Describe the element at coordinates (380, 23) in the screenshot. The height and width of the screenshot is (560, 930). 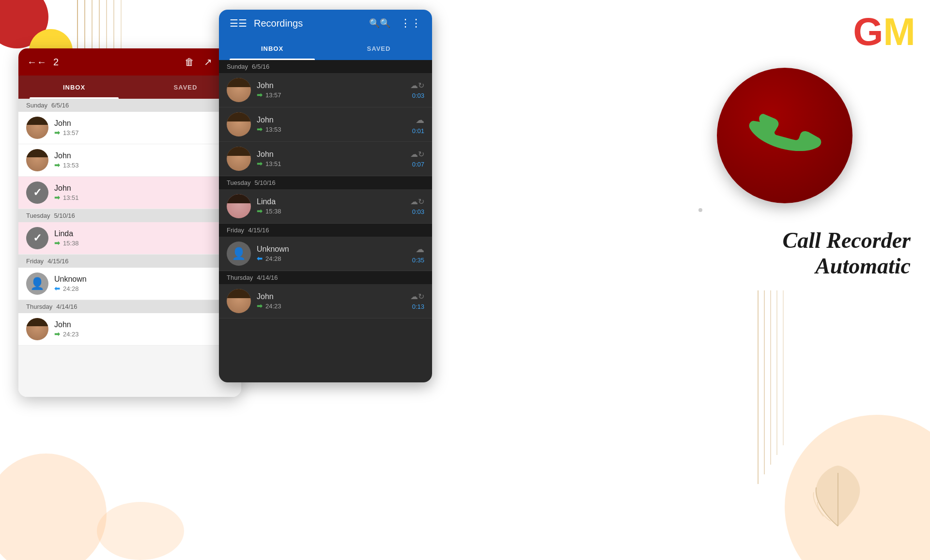
I see `search-button: 🔍` at that location.